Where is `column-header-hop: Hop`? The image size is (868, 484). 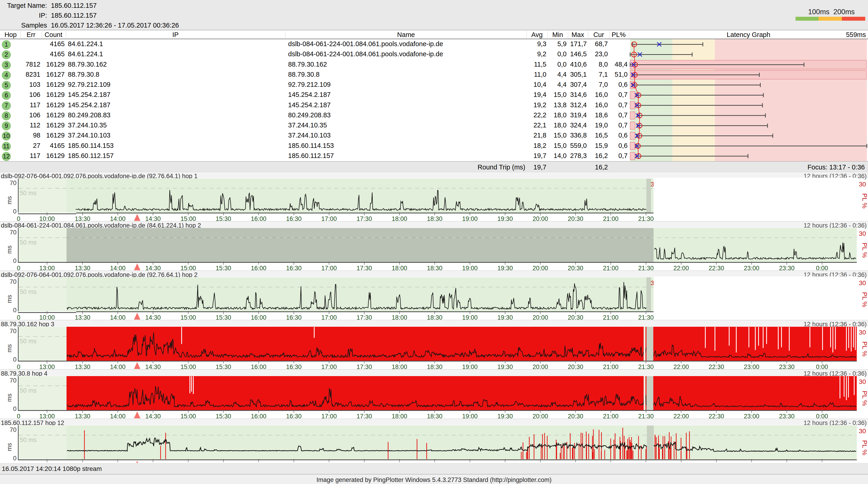 column-header-hop: Hop is located at coordinates (10, 35).